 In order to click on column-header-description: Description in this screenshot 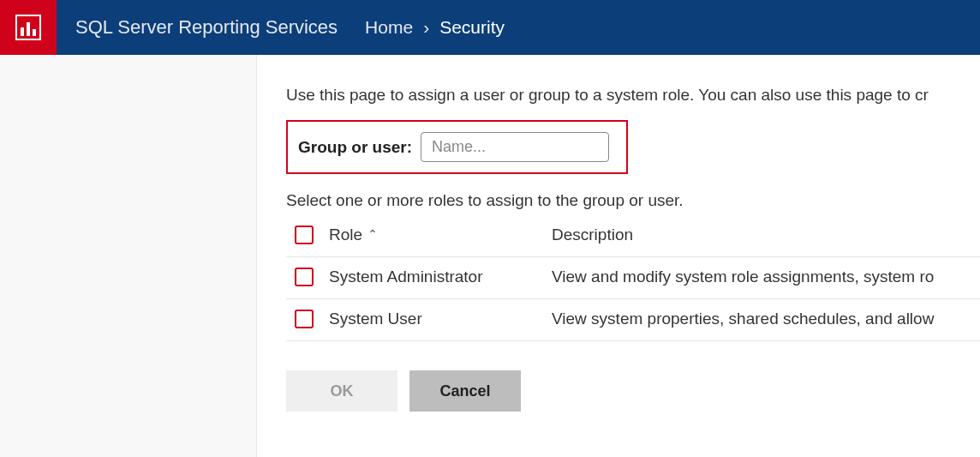, I will do `click(766, 235)`.